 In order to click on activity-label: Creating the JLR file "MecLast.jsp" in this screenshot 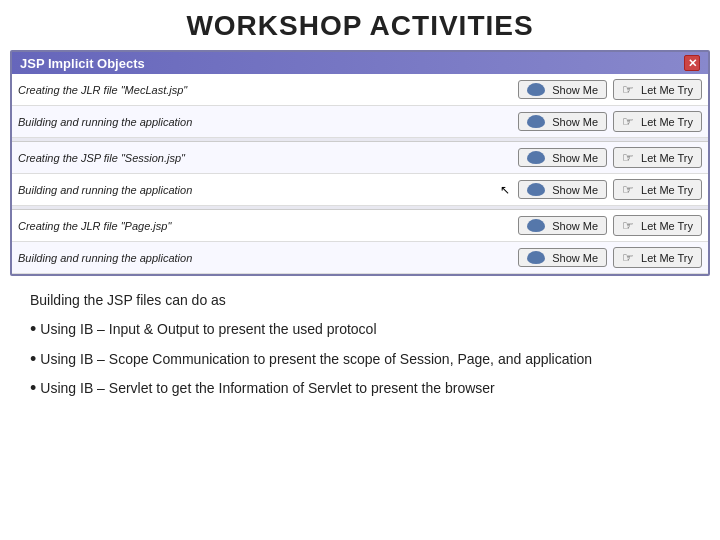, I will do `click(264, 90)`.